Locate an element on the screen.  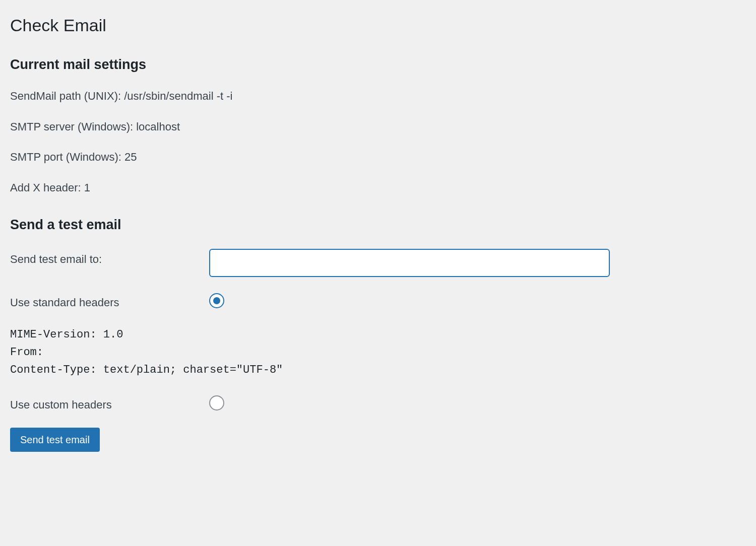
send-to-label: Send test email to: is located at coordinates (110, 258).